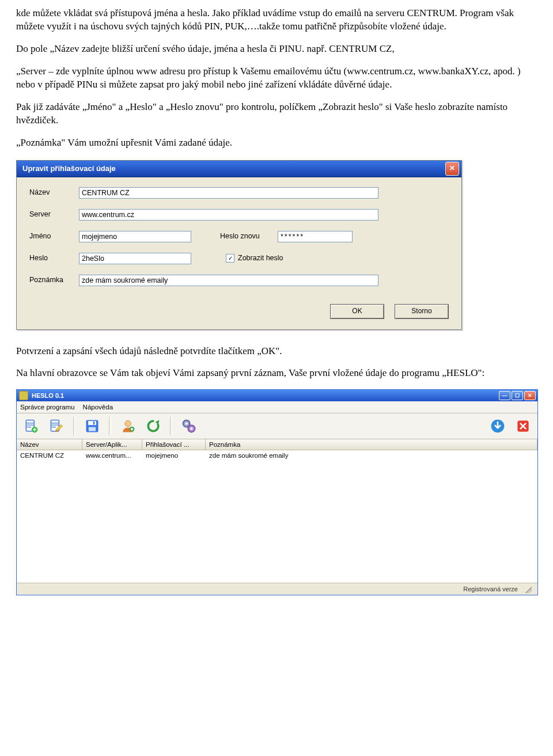 The width and height of the screenshot is (553, 756). I want to click on menu-napoveda: Nápověda, so click(98, 408).